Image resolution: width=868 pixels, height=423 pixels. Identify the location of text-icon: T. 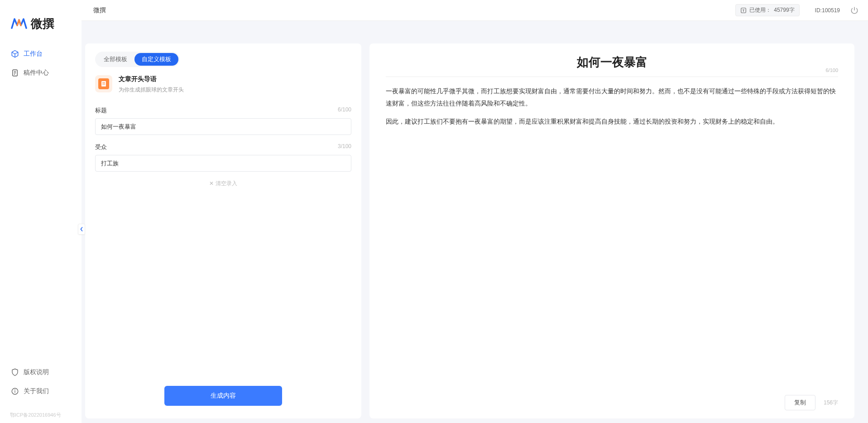
(743, 10).